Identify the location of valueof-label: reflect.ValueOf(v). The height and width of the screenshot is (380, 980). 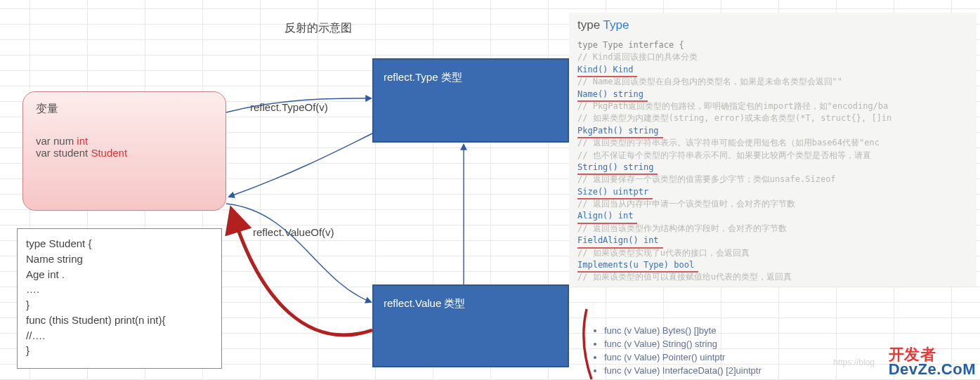
(294, 232).